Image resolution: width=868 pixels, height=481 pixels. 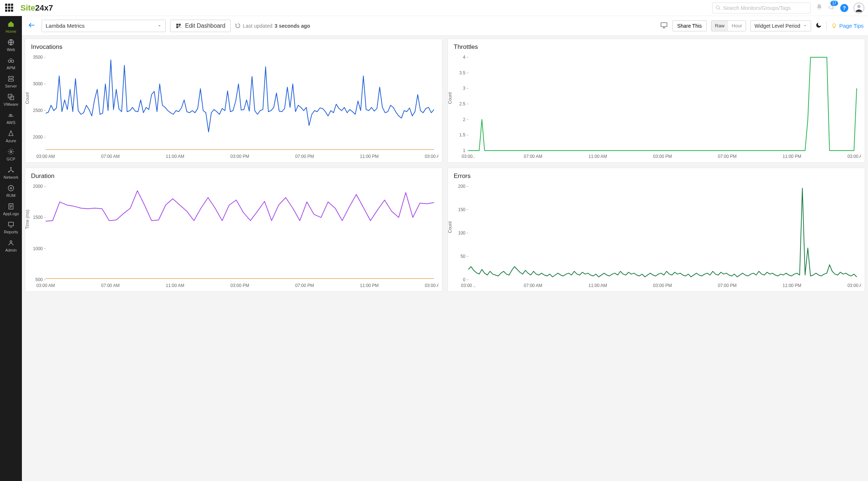 What do you see at coordinates (11, 225) in the screenshot?
I see `reports-icon` at bounding box center [11, 225].